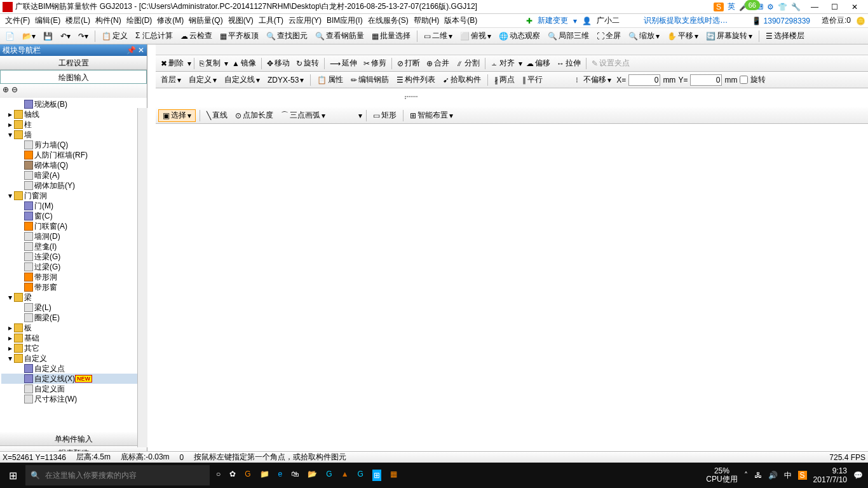 This screenshot has height=488, width=868. Describe the element at coordinates (74, 216) in the screenshot. I see `tree-item: 窗(C)` at that location.